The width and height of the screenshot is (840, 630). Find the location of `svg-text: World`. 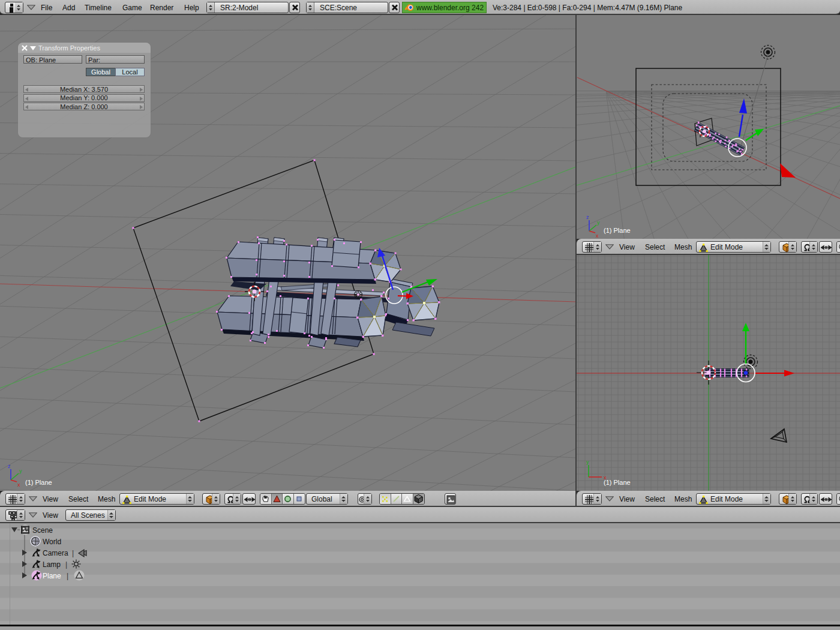

svg-text: World is located at coordinates (52, 542).